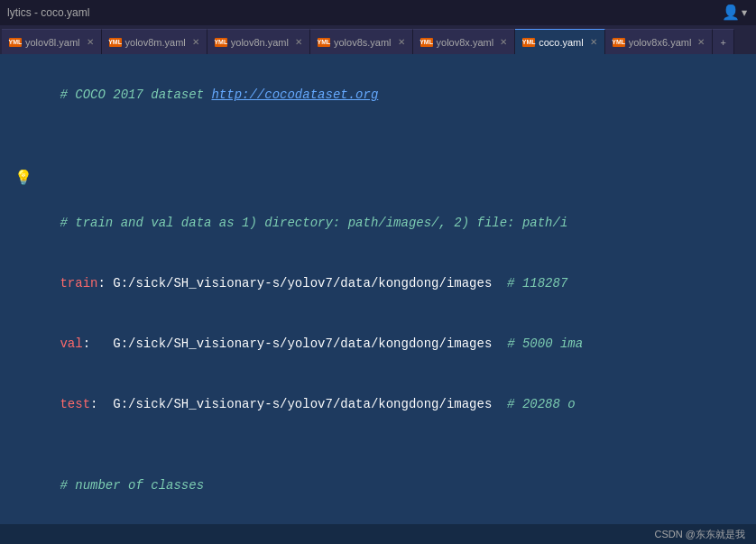 Image resolution: width=756 pixels, height=544 pixels. Describe the element at coordinates (378, 13) in the screenshot. I see `title-bar: lytics - coco.yaml 👤▾` at that location.